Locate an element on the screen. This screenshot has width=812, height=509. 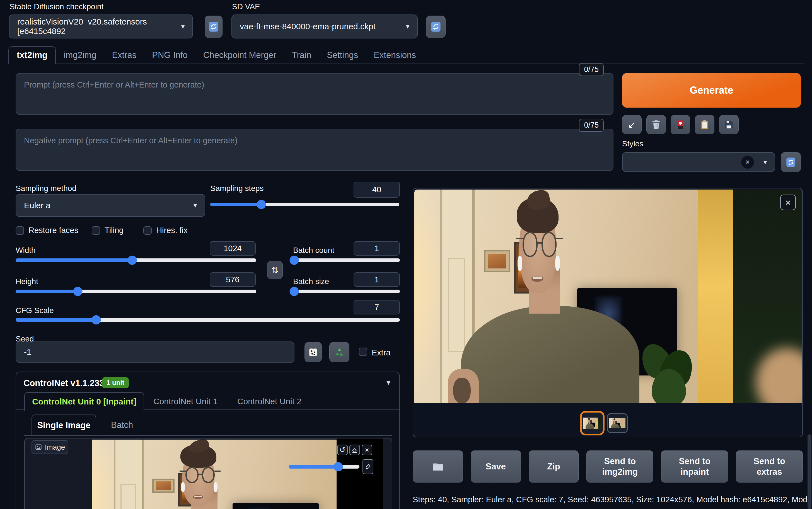
checkpoint-select: realisticVisionV20_v20.safetensors [e641… is located at coordinates (101, 26).